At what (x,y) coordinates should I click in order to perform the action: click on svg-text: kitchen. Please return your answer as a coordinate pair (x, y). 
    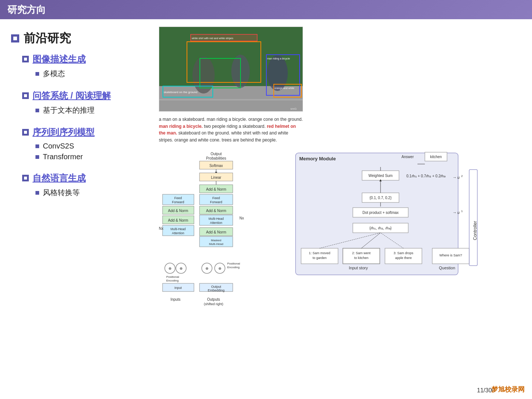
    Looking at the image, I should click on (436, 157).